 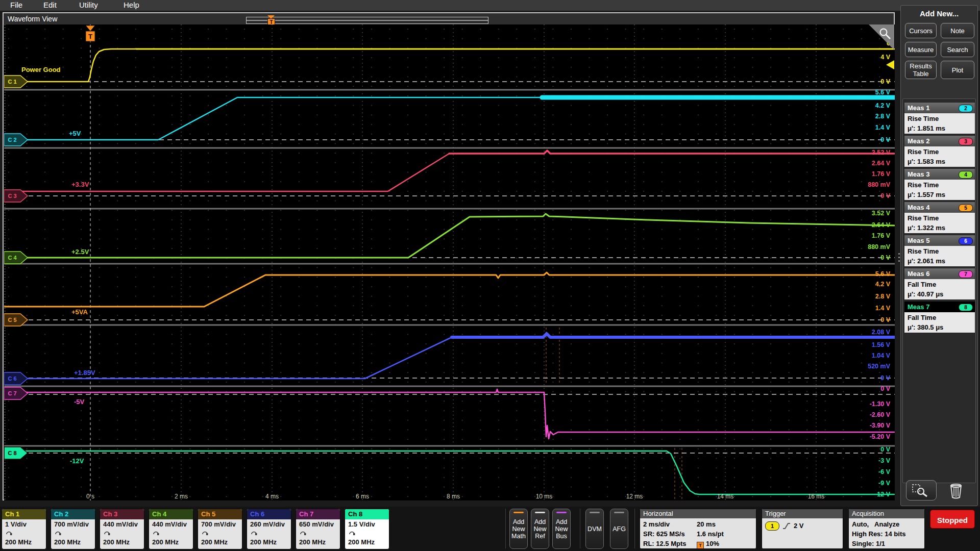 I want to click on measurement-name: Meas 4 5, so click(x=940, y=207).